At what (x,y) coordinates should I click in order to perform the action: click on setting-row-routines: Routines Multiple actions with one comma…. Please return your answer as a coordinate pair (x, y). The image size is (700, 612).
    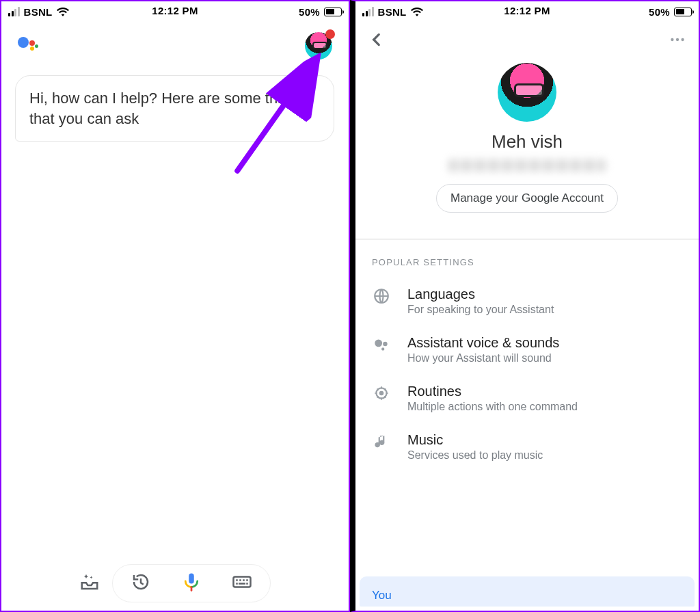
    Looking at the image, I should click on (527, 398).